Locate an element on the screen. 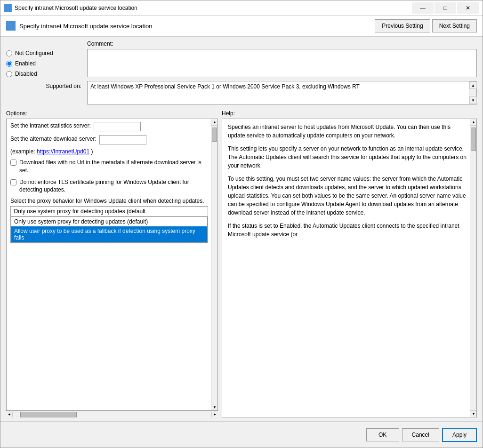 The width and height of the screenshot is (483, 448). disabled-label: Disabled is located at coordinates (26, 74).